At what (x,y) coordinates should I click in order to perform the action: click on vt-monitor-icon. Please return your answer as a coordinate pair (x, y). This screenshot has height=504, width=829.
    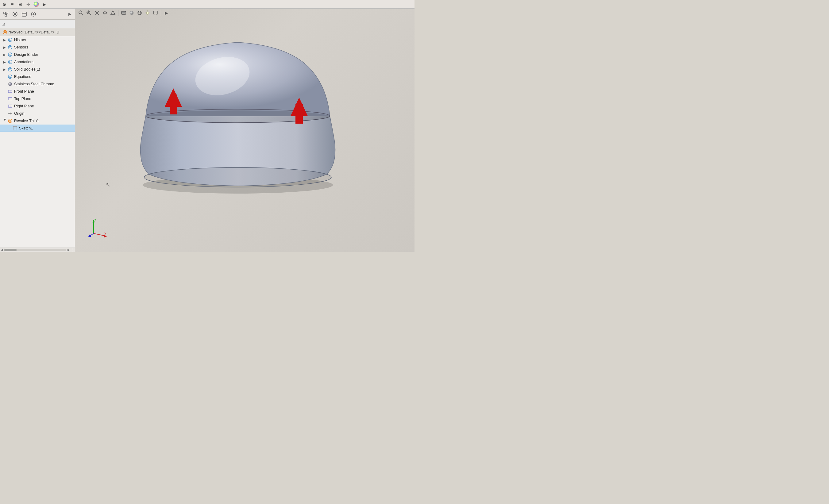
    Looking at the image, I should click on (155, 13).